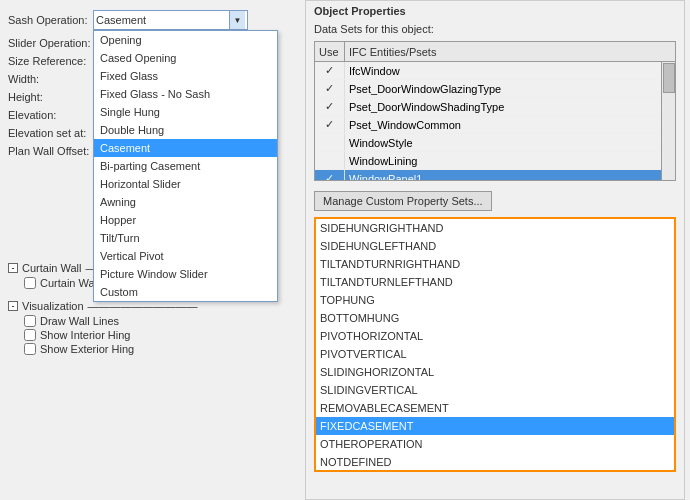 This screenshot has width=690, height=500. I want to click on curtain-wall-window-checkbox, so click(30, 283).